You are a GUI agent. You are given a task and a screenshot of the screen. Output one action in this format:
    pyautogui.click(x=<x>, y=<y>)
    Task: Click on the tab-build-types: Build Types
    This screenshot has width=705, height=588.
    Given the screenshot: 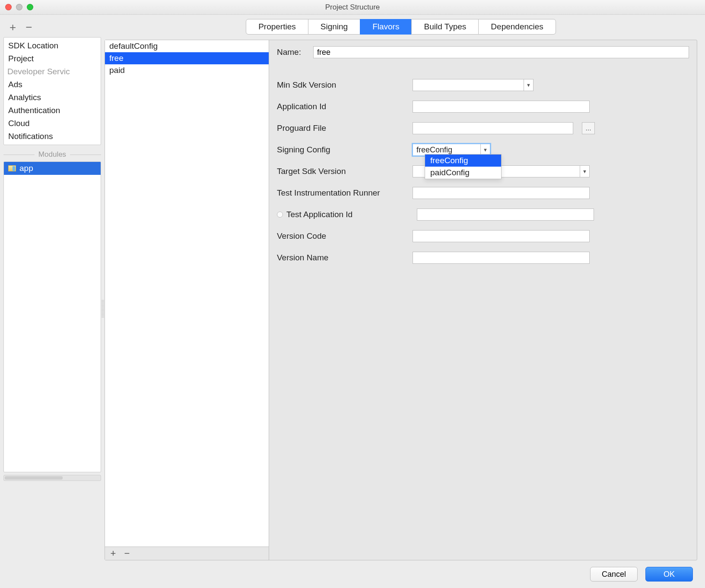 What is the action you would take?
    pyautogui.click(x=445, y=27)
    